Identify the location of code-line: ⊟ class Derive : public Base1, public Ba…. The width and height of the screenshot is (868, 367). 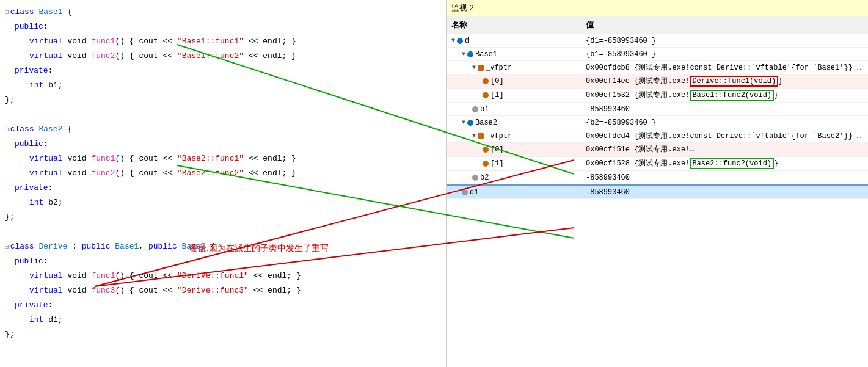
(223, 247).